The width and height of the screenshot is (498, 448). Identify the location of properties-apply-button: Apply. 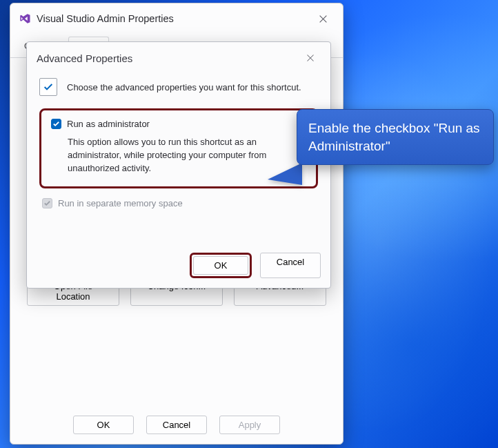
(250, 425).